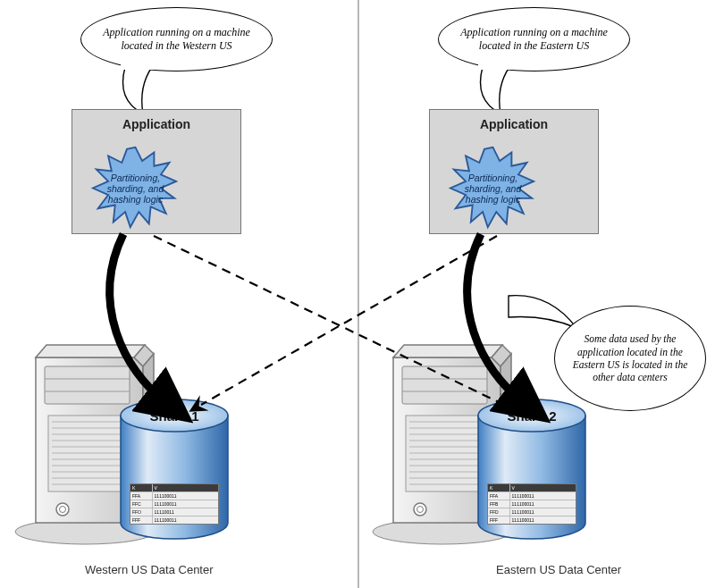  I want to click on dc-caption-east: Eastern US Data Center, so click(559, 570).